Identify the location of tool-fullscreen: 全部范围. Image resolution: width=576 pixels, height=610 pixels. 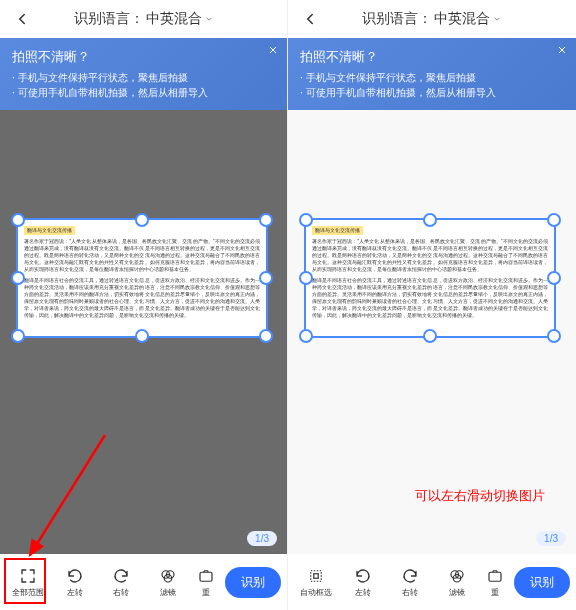
(28, 582).